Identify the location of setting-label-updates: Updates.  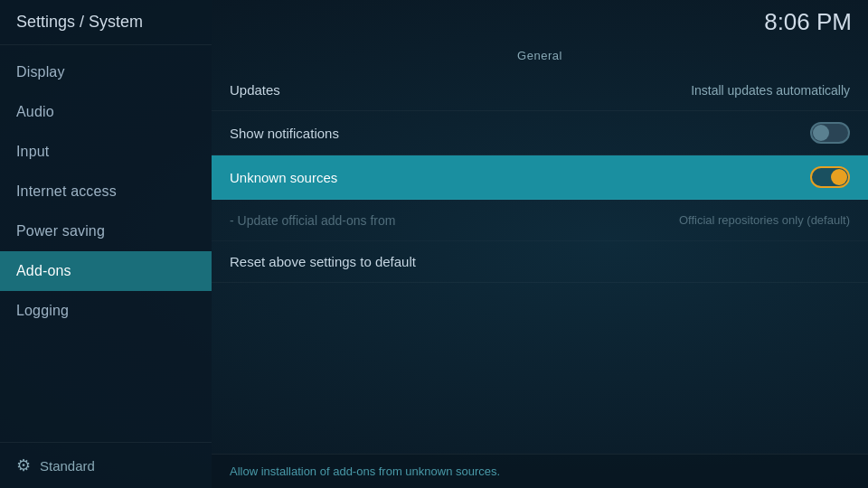
(255, 90).